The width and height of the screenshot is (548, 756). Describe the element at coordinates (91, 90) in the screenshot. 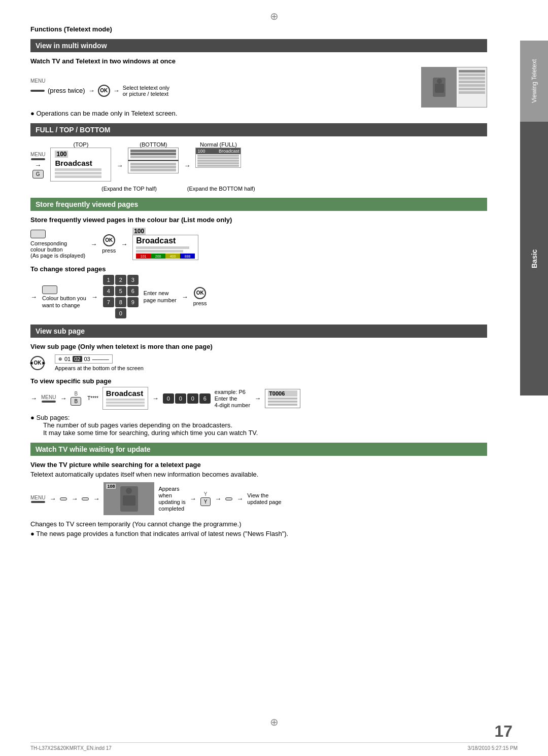

I see `arrow-1: →` at that location.